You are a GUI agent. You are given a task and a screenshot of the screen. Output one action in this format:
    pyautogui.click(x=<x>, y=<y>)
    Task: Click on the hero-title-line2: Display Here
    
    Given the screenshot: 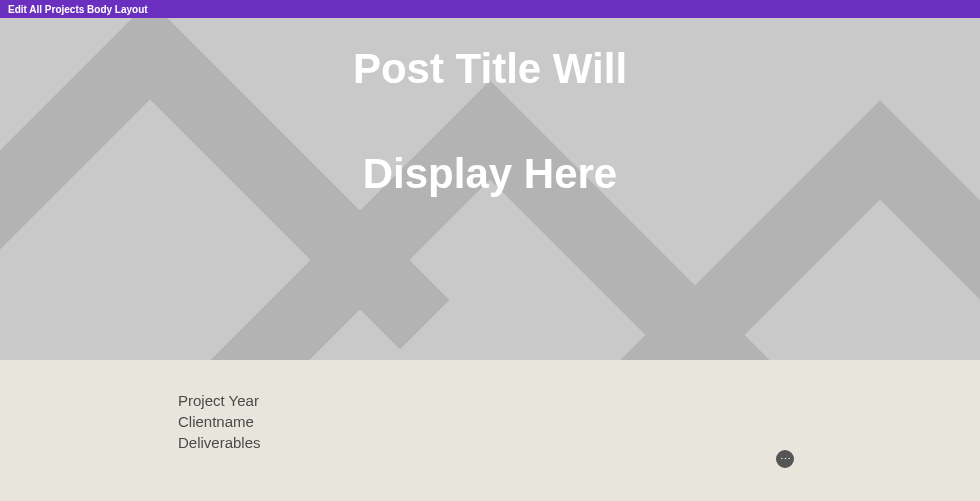 What is the action you would take?
    pyautogui.click(x=490, y=174)
    